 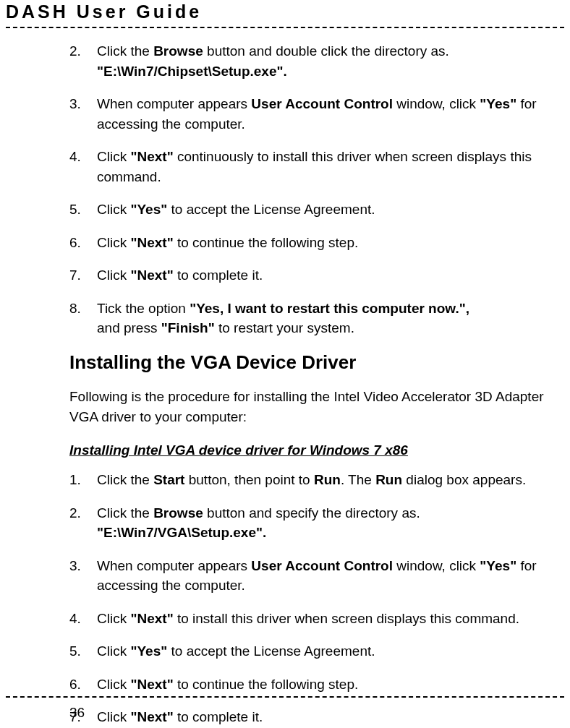 I want to click on list-item: 8.Tick the option "Yes, I want to restar…, so click(x=314, y=318).